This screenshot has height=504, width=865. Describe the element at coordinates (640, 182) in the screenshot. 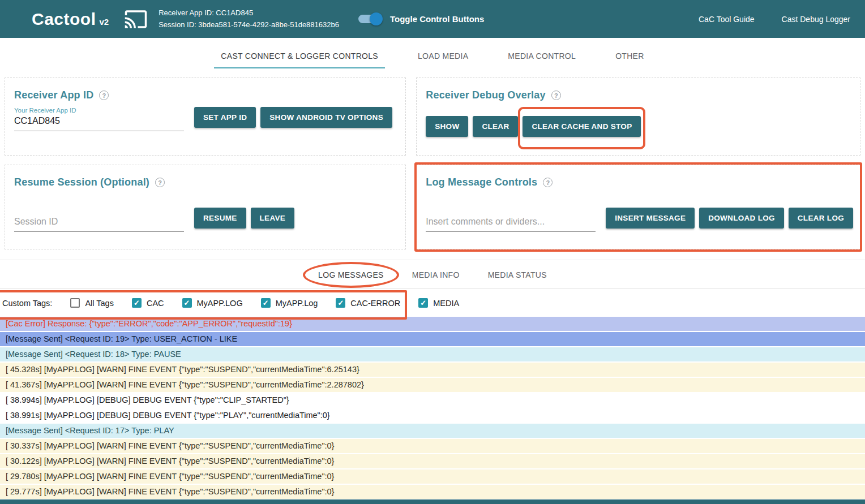

I see `panel-title-row: Log Message Controls` at that location.